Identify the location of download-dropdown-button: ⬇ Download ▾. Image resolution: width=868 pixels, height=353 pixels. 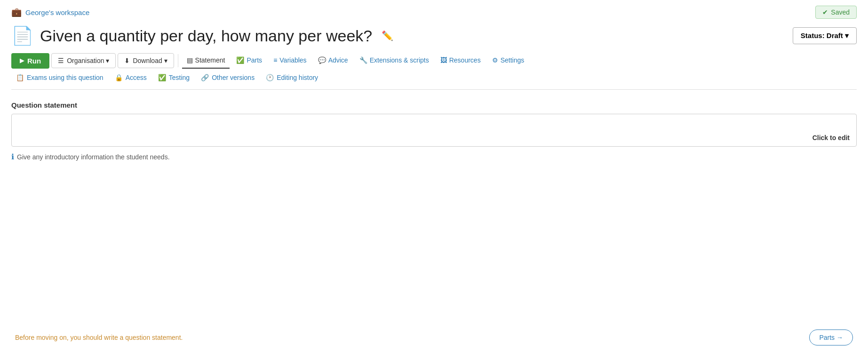
(146, 61).